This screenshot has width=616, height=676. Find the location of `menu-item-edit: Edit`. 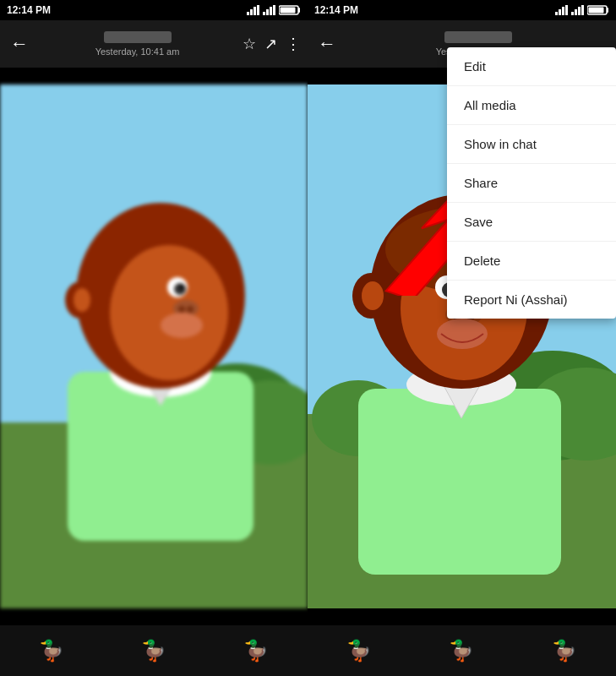

menu-item-edit: Edit is located at coordinates (532, 67).